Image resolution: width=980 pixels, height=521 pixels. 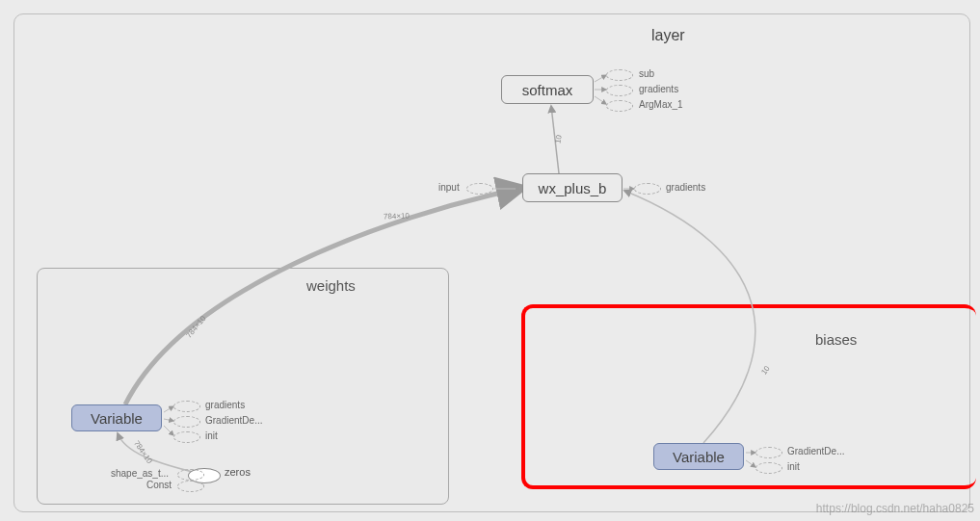 I want to click on wx-plus-b-node: wx_plus_b, so click(x=572, y=188).